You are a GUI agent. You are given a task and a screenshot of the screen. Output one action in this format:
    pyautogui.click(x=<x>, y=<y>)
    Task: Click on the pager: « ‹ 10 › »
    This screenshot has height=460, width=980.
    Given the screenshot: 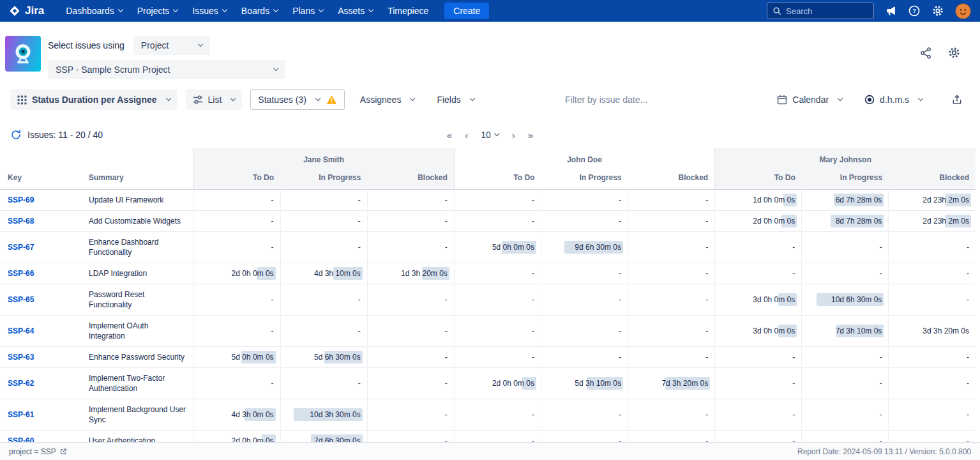 What is the action you would take?
    pyautogui.click(x=490, y=135)
    